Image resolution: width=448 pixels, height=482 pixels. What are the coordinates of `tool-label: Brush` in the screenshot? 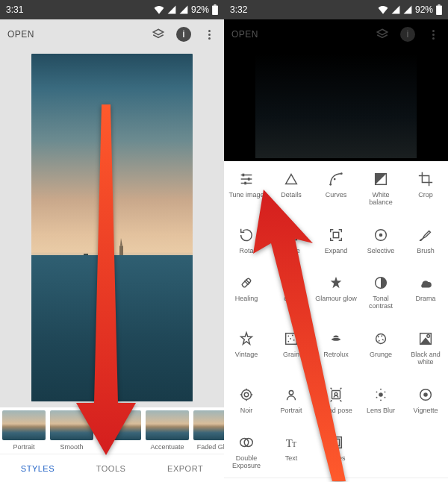 It's located at (426, 251).